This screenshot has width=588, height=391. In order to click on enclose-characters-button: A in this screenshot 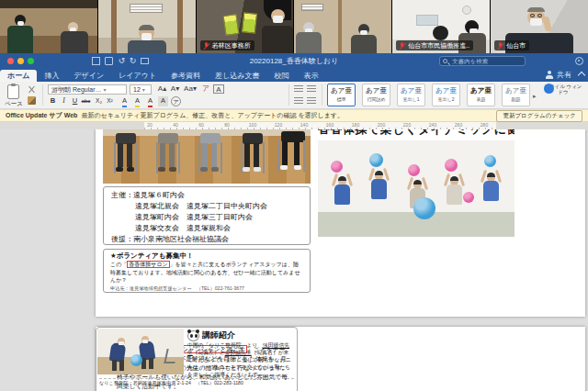, I will do `click(219, 89)`.